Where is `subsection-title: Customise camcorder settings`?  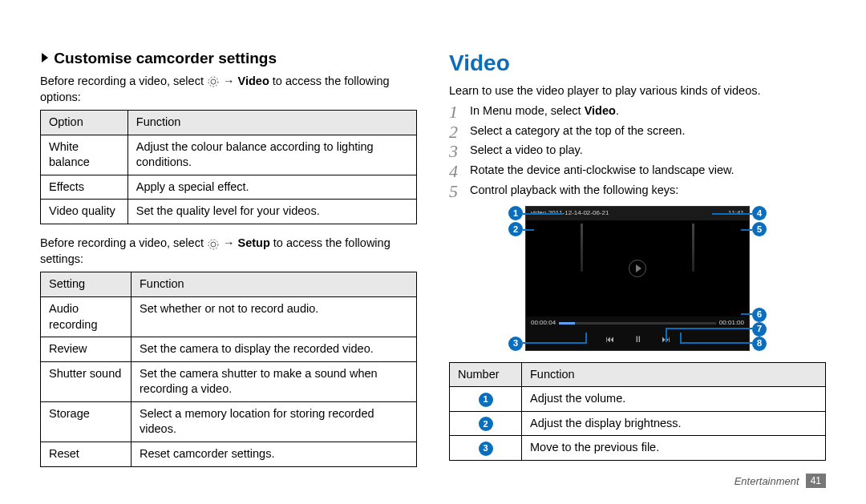 subsection-title: Customise camcorder settings is located at coordinates (165, 58).